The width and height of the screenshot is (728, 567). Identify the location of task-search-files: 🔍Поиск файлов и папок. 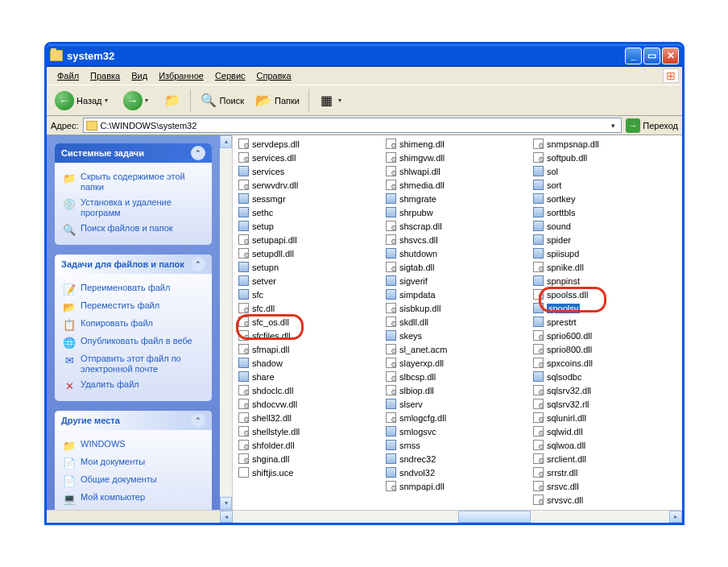
(134, 230).